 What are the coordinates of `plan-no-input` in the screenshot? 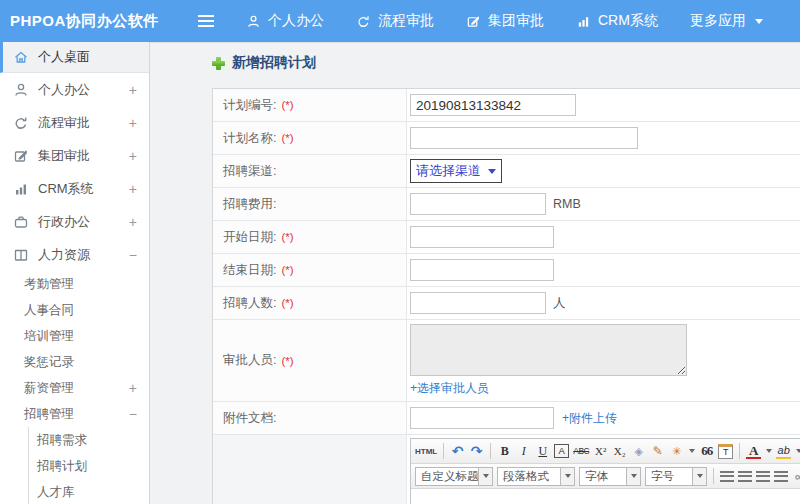 It's located at (493, 105).